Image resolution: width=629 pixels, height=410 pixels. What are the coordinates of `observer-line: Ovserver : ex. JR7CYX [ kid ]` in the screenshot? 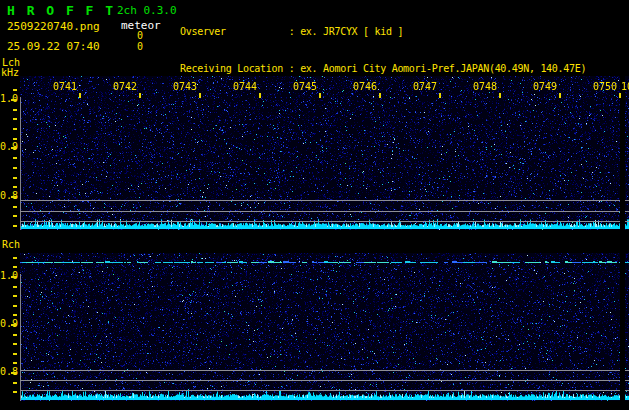 It's located at (398, 32).